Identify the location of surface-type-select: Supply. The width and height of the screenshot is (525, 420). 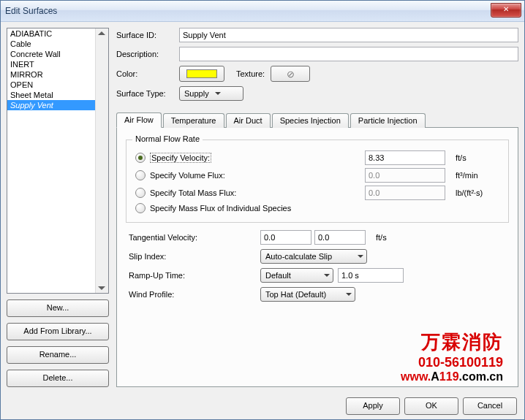
(211, 93).